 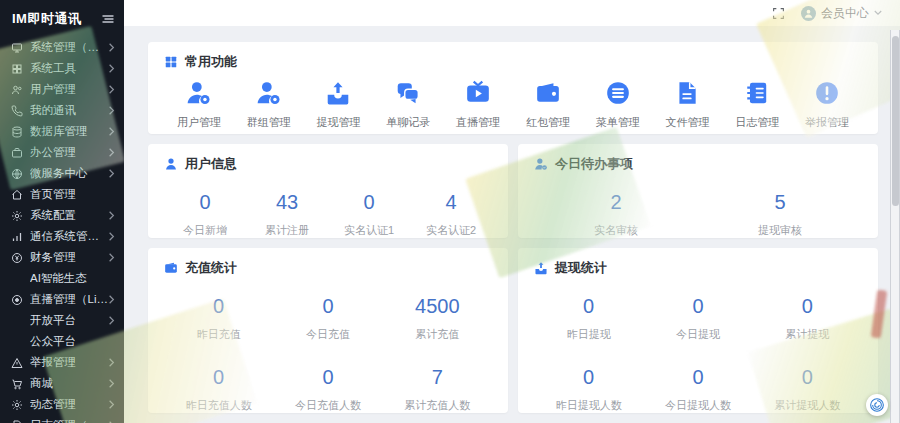 What do you see at coordinates (62, 174) in the screenshot?
I see `sidebar-item-microservice-center: 微服务中心` at bounding box center [62, 174].